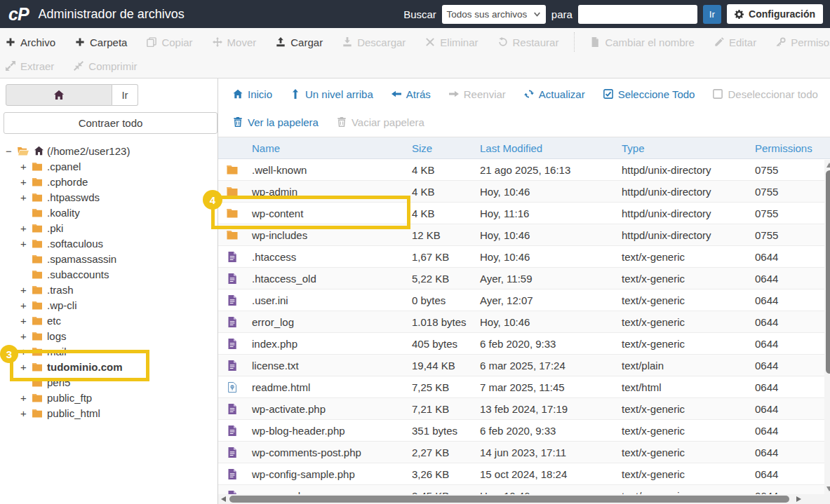 The height and width of the screenshot is (504, 830). What do you see at coordinates (650, 94) in the screenshot?
I see `nav-item-seleccione-todo: Seleccione Todo` at bounding box center [650, 94].